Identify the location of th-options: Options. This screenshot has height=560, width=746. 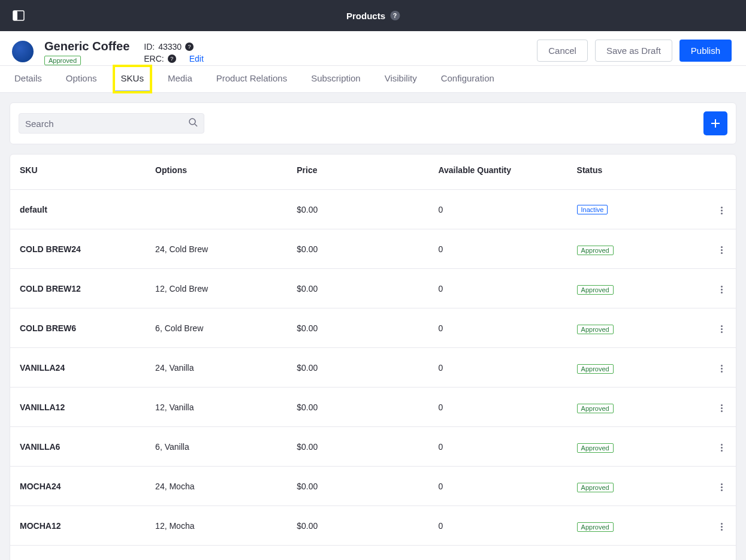
(216, 172).